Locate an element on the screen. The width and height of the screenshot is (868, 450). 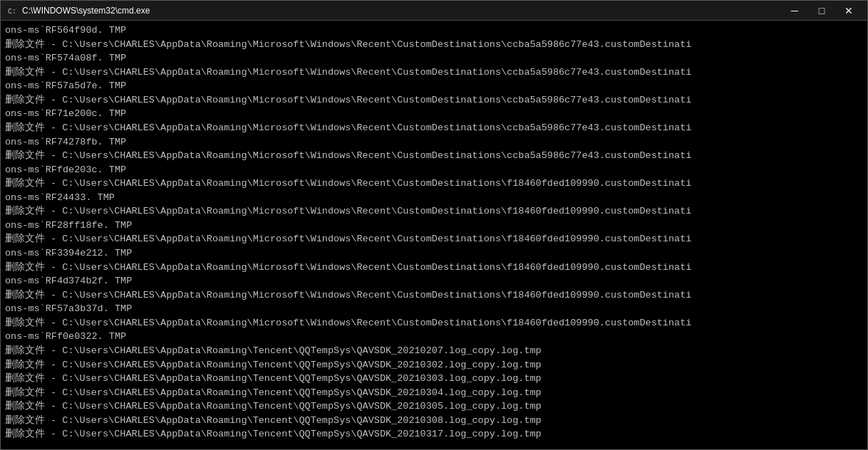
terminal-line: ons-ms`RF74278fb. TMP is located at coordinates (434, 142).